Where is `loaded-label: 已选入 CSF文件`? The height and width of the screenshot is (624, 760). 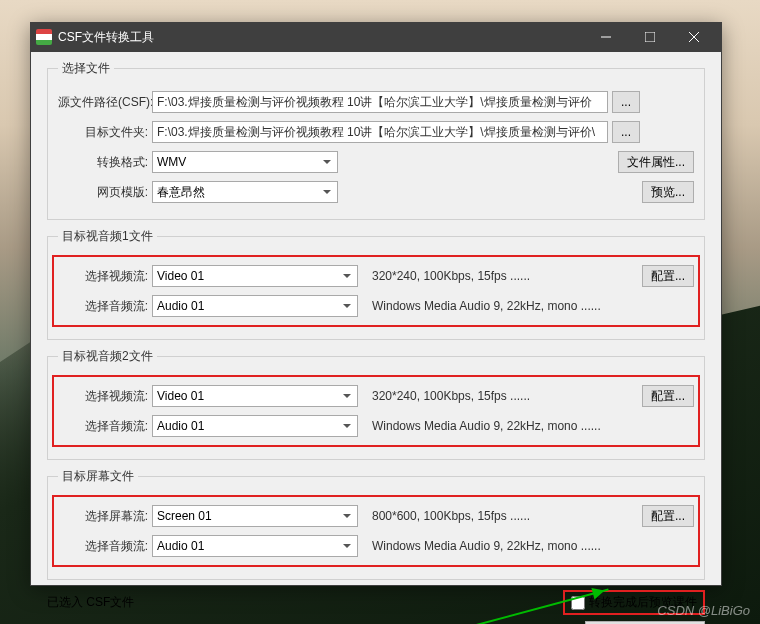
loaded-label: 已选入 CSF文件 is located at coordinates (90, 602).